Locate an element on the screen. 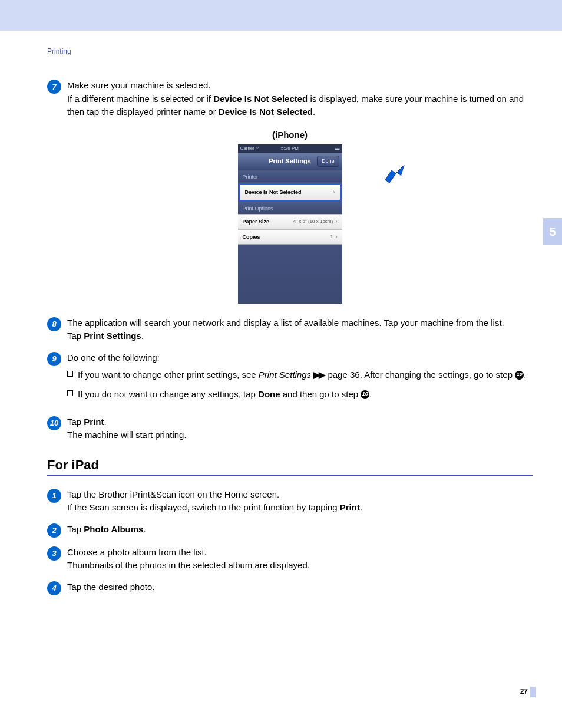  nav-bar: Print Settings Done is located at coordinates (290, 162).